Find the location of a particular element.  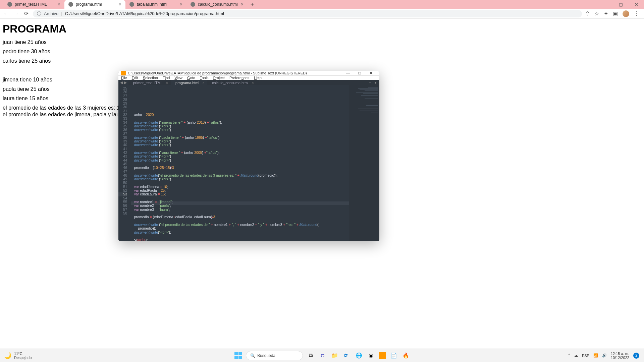

menu-project: Project is located at coordinates (219, 78).